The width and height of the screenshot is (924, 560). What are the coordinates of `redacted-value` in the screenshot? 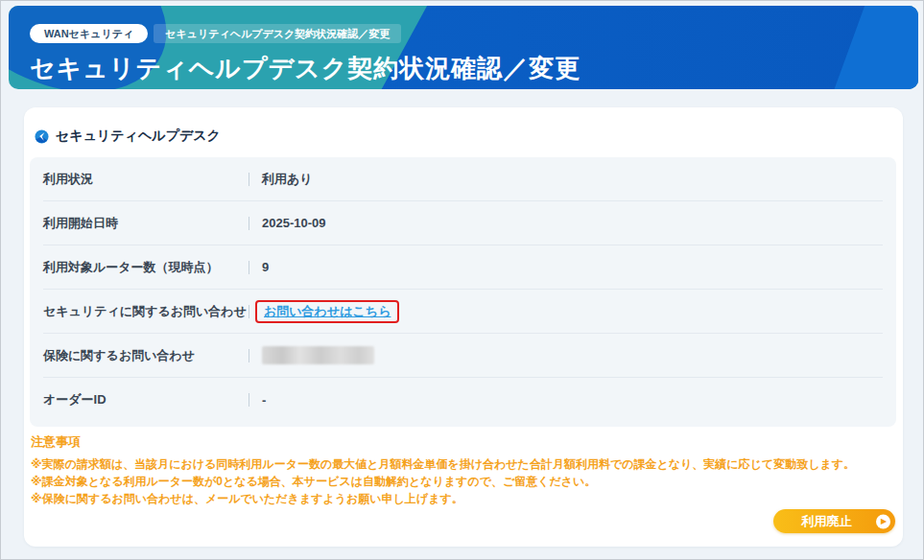 It's located at (319, 355).